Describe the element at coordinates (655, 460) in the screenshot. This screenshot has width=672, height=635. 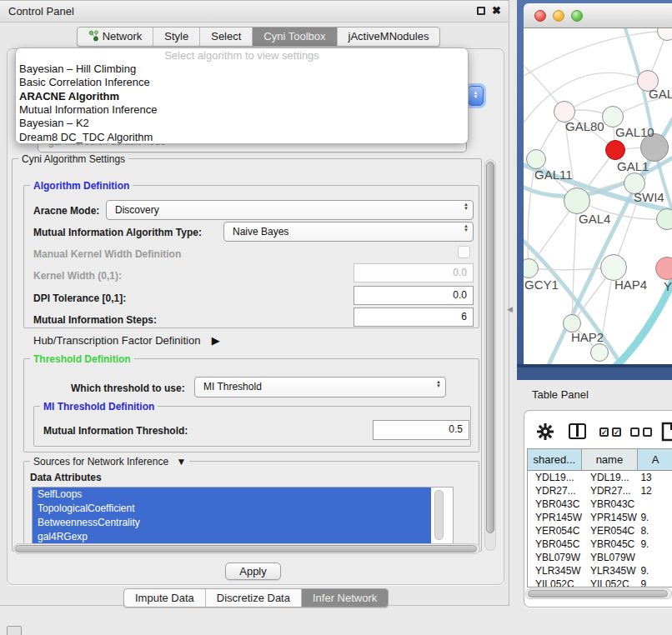
I see `column-header-partial: A` at that location.